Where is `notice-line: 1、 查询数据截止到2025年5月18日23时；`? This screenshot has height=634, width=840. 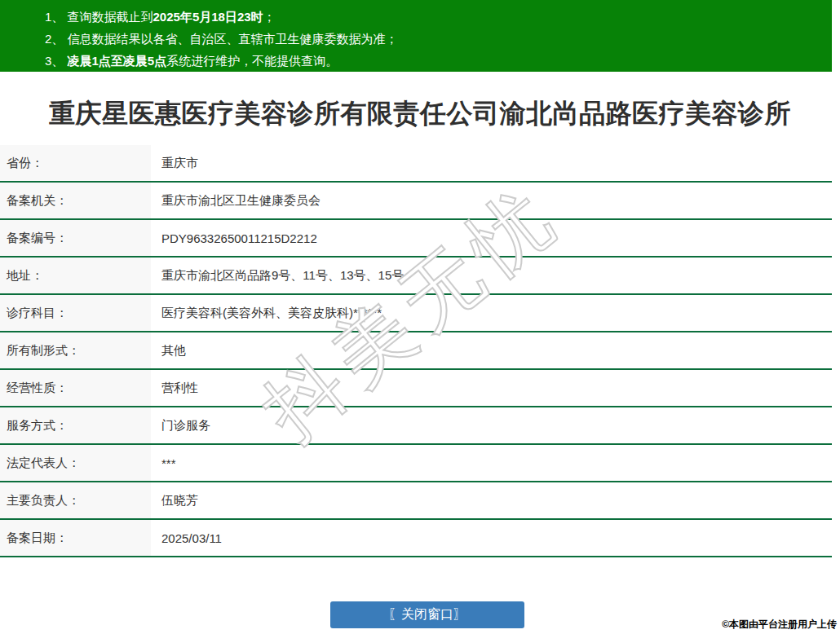 notice-line: 1、 查询数据截止到2025年5月18日23时； is located at coordinates (439, 16).